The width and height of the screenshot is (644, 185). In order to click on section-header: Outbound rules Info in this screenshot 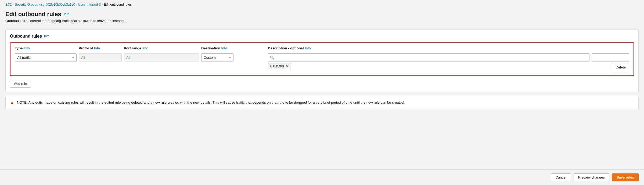, I will do `click(322, 36)`.